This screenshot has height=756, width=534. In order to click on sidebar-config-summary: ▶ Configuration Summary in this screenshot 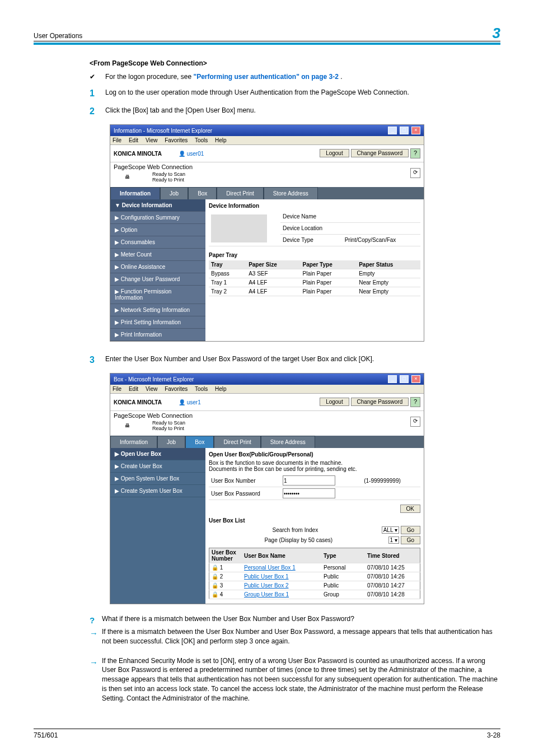, I will do `click(158, 218)`.